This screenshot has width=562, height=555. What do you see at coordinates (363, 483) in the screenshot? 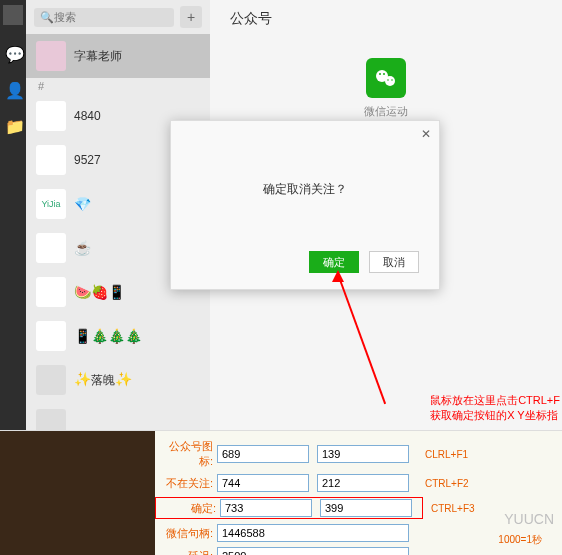
I see `nf-y-input` at bounding box center [363, 483].